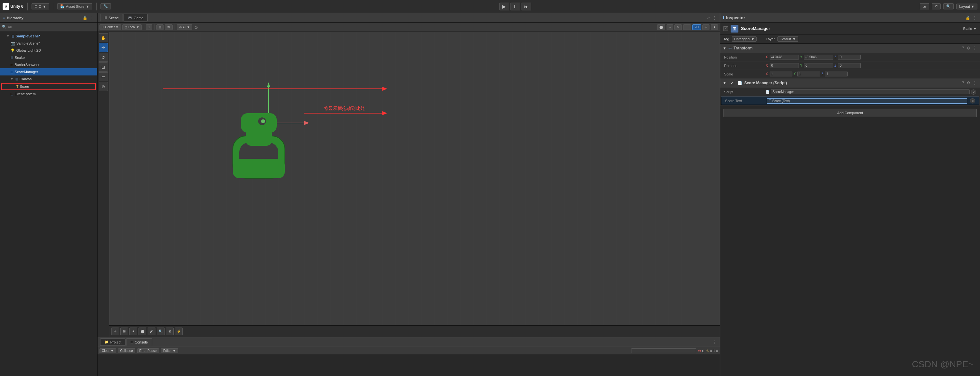 Image resolution: width=980 pixels, height=376 pixels. Describe the element at coordinates (527, 6) in the screenshot. I see `step-button: ⏭` at that location.